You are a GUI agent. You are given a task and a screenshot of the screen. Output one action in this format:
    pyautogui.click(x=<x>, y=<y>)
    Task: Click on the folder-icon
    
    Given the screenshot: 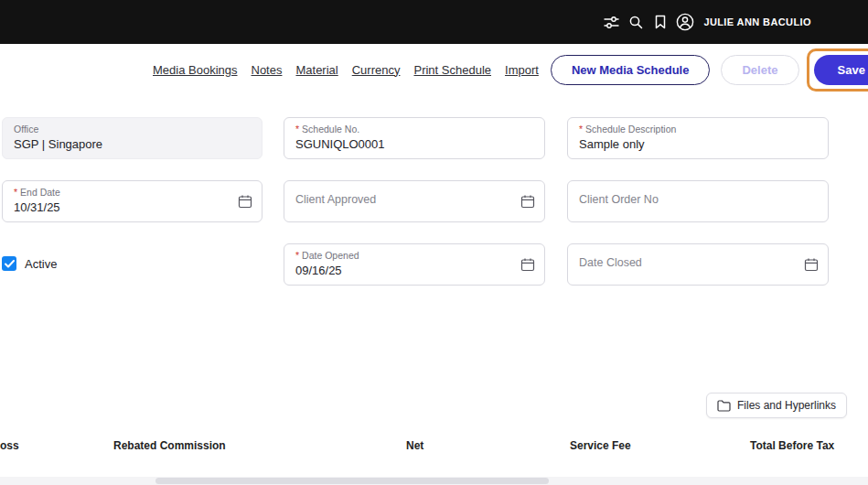 What is the action you would take?
    pyautogui.click(x=724, y=406)
    